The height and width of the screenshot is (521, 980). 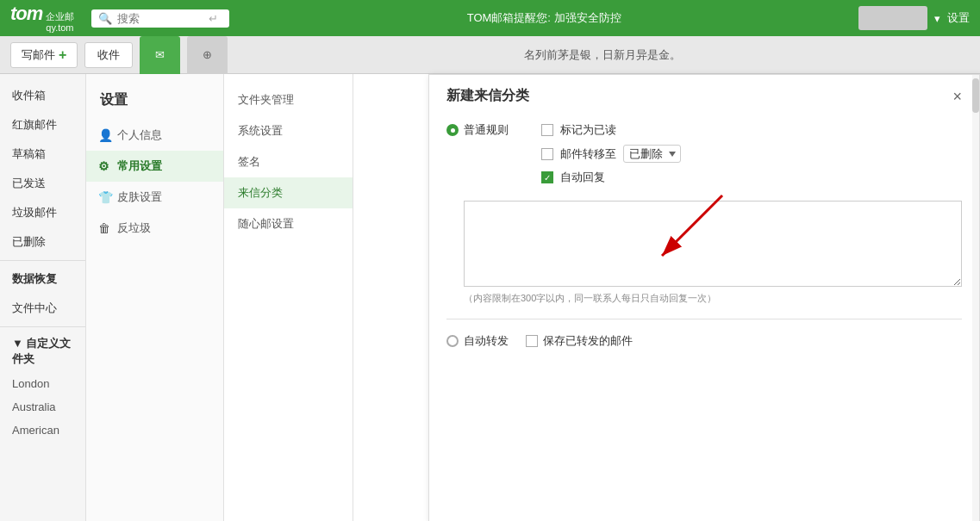 What do you see at coordinates (453, 130) in the screenshot?
I see `radio-normal-icon` at bounding box center [453, 130].